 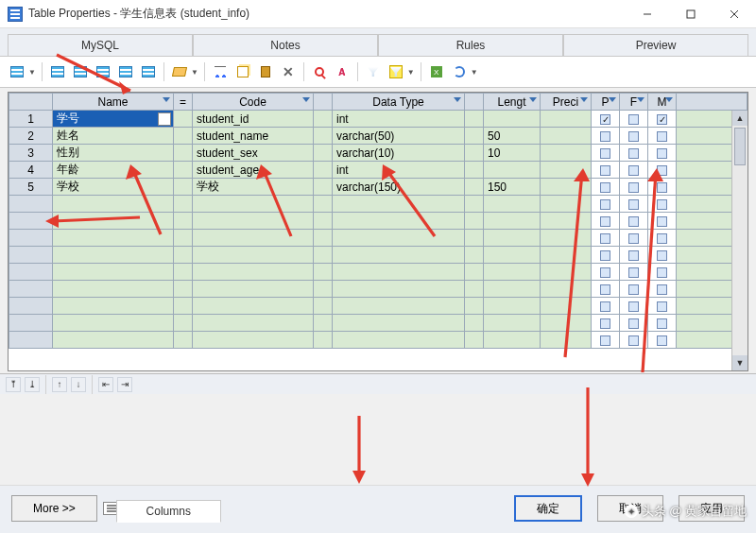 I want to click on more-button: More >>, so click(x=55, y=508).